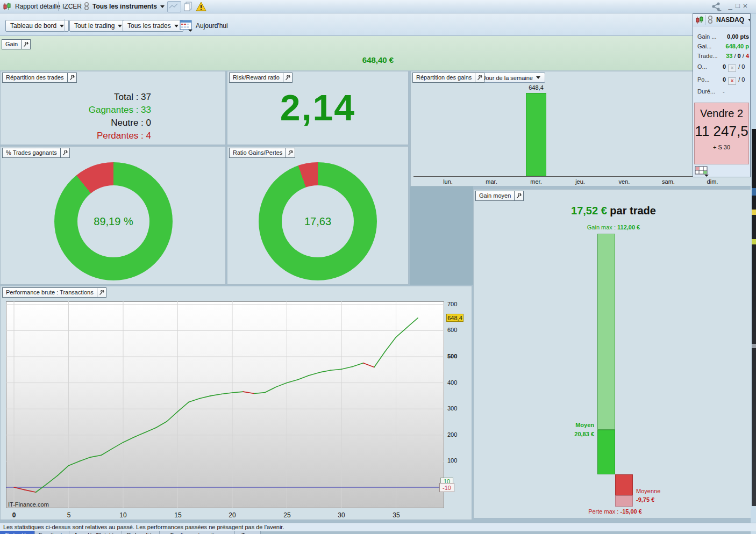 The height and width of the screenshot is (534, 756). What do you see at coordinates (17, 532) in the screenshot?
I see `tab-ex-cut-s: Exécutés` at bounding box center [17, 532].